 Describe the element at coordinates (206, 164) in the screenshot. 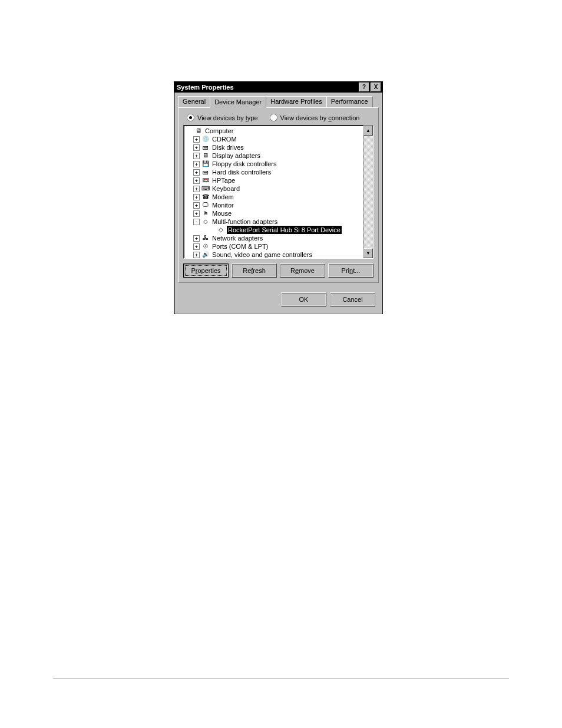

I see `device-icon: 💾` at that location.